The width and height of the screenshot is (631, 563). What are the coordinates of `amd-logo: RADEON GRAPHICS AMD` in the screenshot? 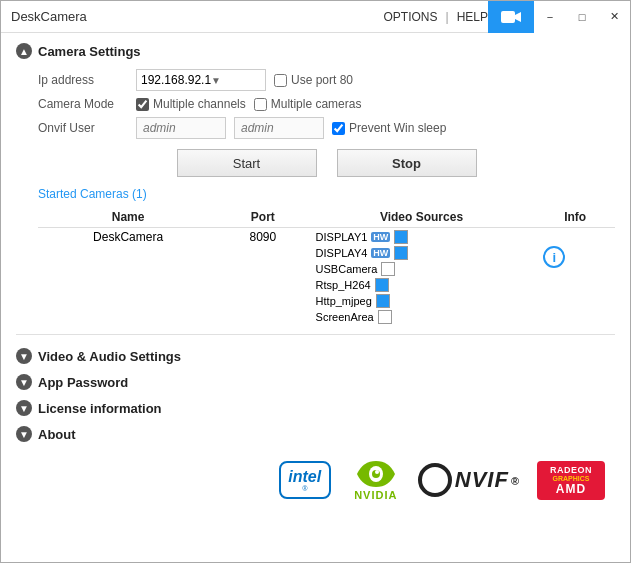 It's located at (571, 480).